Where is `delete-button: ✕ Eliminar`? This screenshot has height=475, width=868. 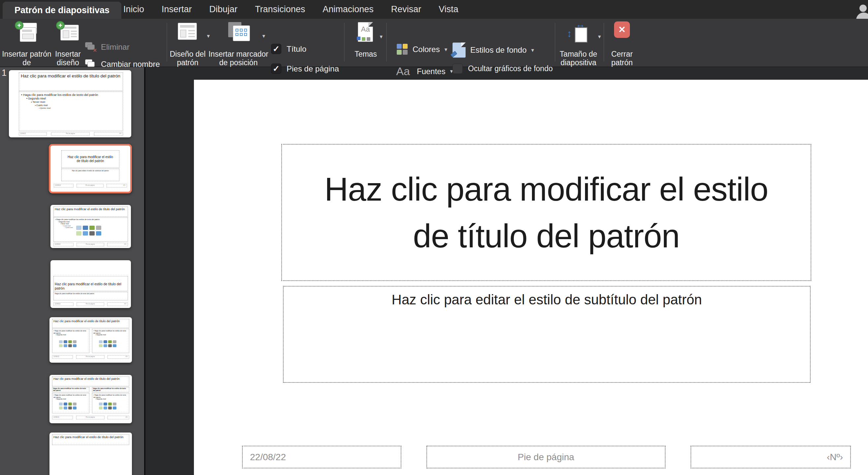 delete-button: ✕ Eliminar is located at coordinates (107, 47).